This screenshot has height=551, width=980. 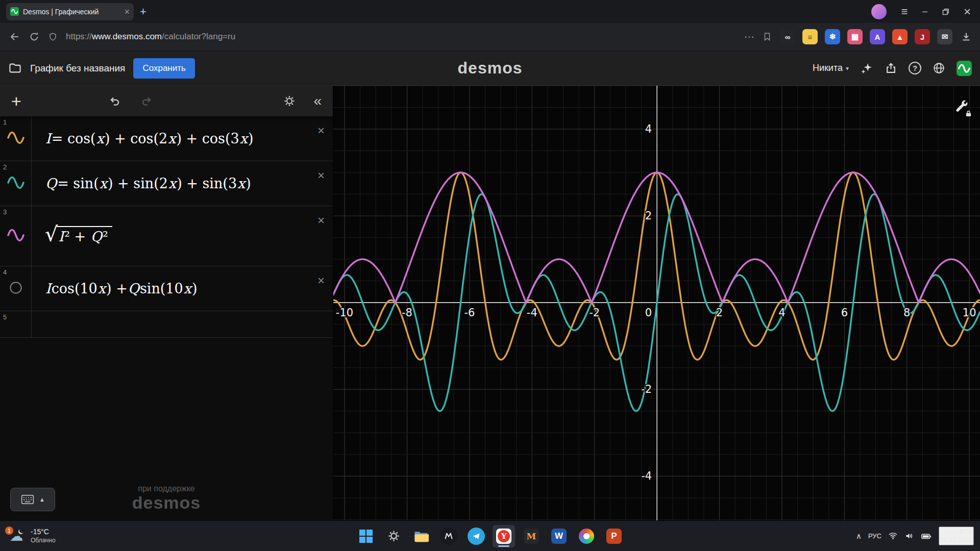 I want to click on tab-title: Desmos | Графический, so click(x=71, y=12).